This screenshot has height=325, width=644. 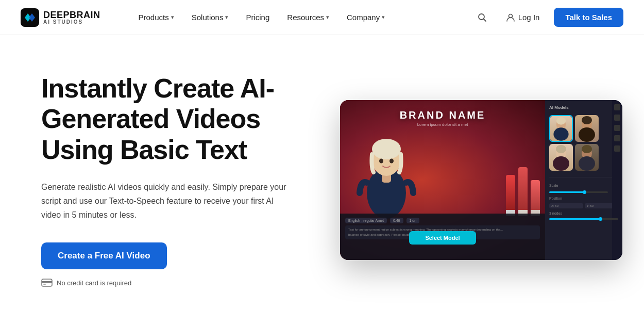 I want to click on credit-card-icon, so click(x=47, y=283).